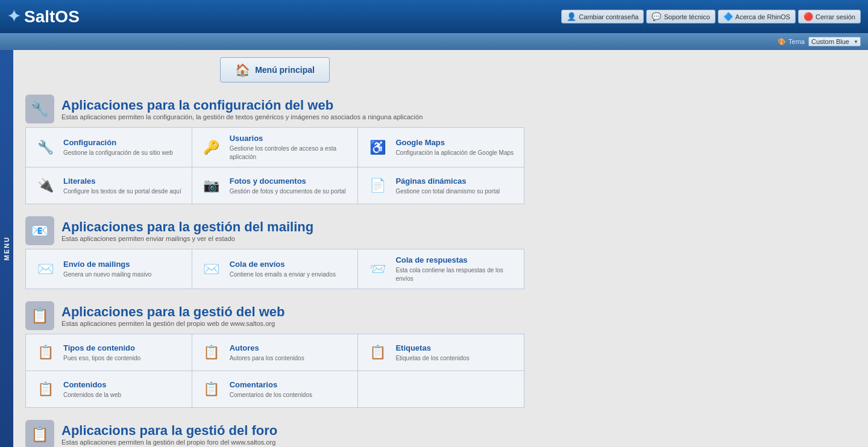  I want to click on header: ✦ SaltOS 👤 Cambiar contraseña 💬 Soporte …, so click(434, 17).